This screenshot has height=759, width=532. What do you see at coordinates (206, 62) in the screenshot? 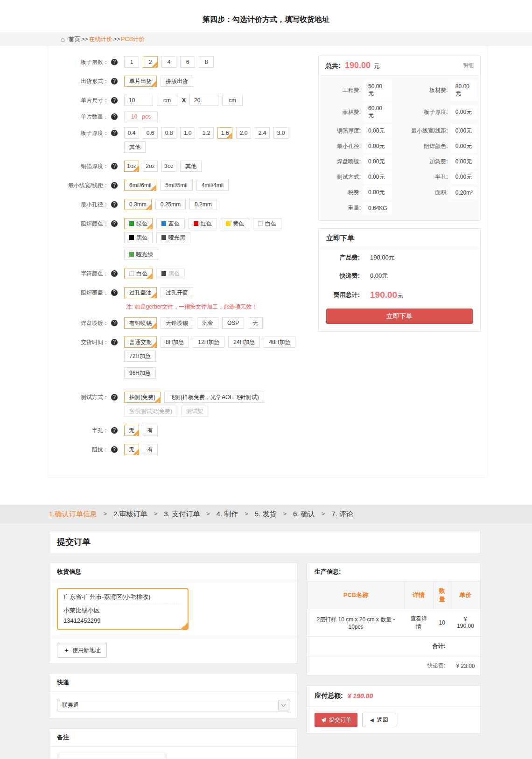
I see `option: 8` at bounding box center [206, 62].